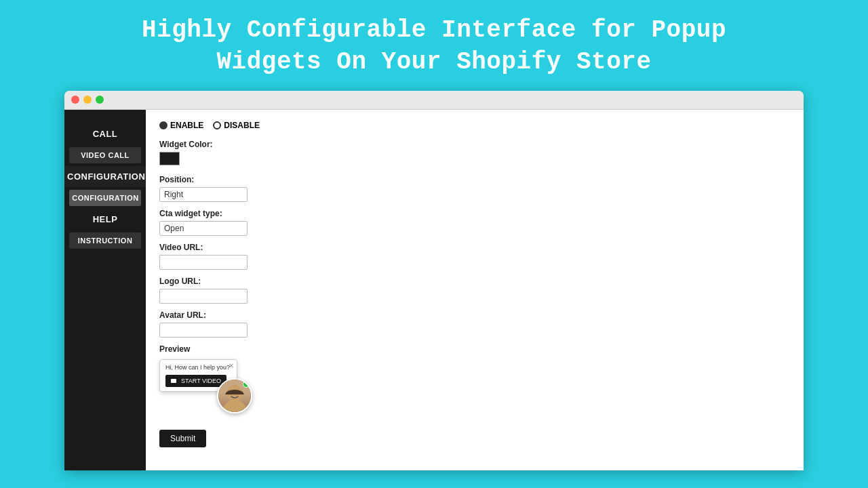 The width and height of the screenshot is (868, 488). What do you see at coordinates (203, 195) in the screenshot?
I see `position-input` at bounding box center [203, 195].